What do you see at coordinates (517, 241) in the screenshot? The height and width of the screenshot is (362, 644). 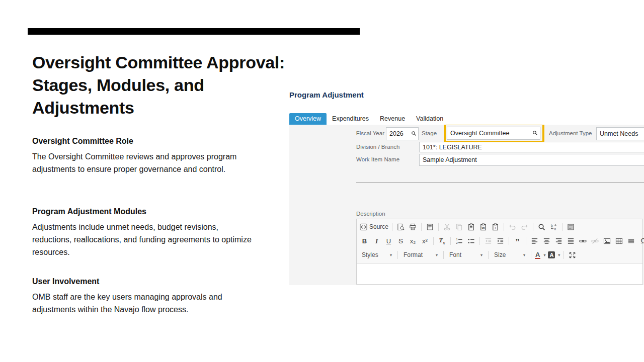 I see `blockquote-button: ”` at bounding box center [517, 241].